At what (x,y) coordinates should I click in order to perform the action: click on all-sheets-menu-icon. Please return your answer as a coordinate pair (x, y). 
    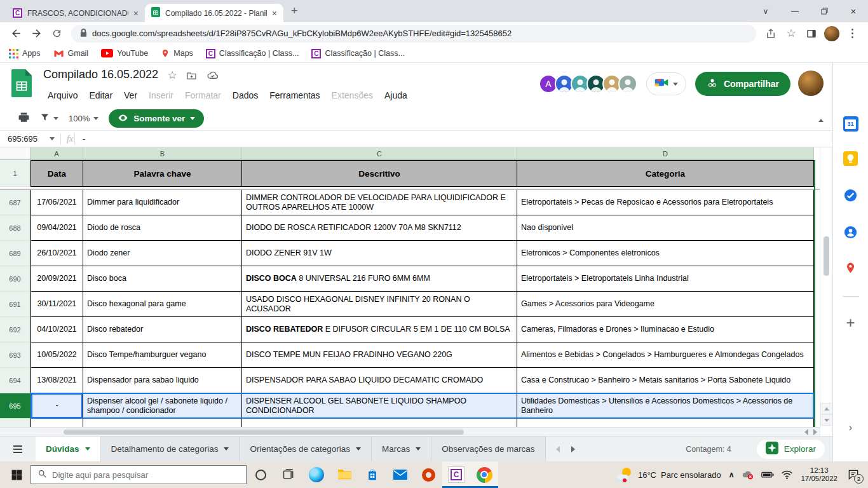
    Looking at the image, I should click on (18, 449).